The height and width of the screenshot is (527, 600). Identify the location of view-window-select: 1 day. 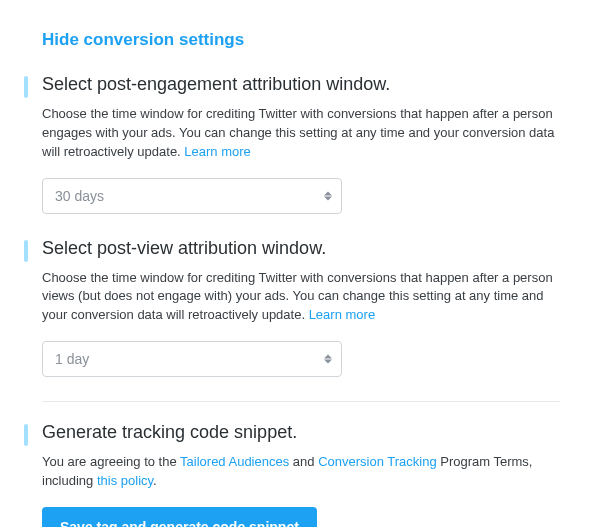
(192, 359).